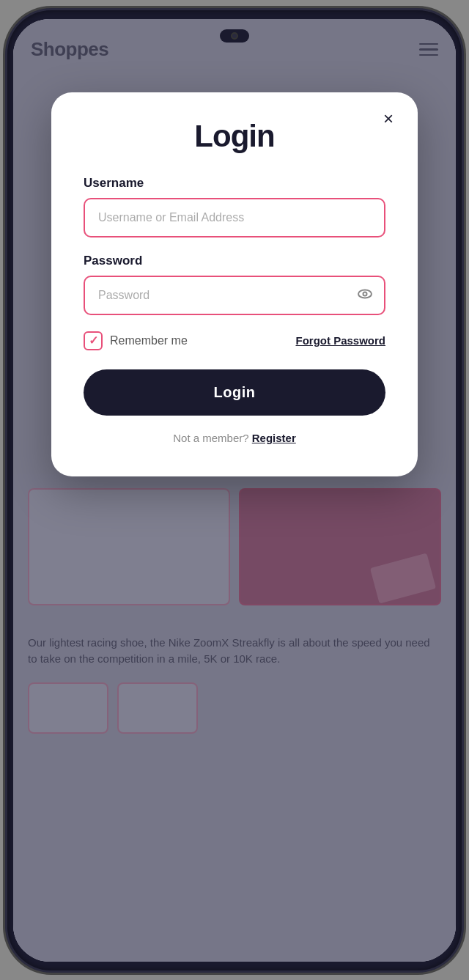 Image resolution: width=469 pixels, height=980 pixels. I want to click on close-button: ×, so click(388, 119).